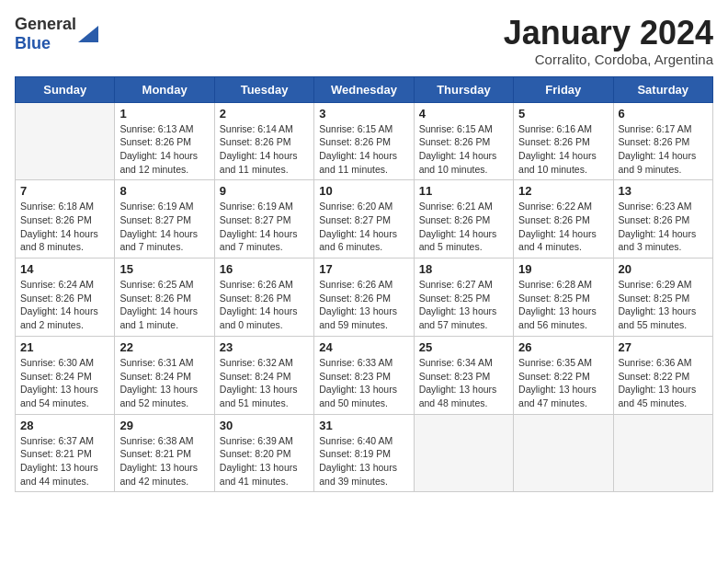 This screenshot has height=563, width=728. I want to click on calendar-subtitle: Corralito, Cordoba, Argentina, so click(609, 59).